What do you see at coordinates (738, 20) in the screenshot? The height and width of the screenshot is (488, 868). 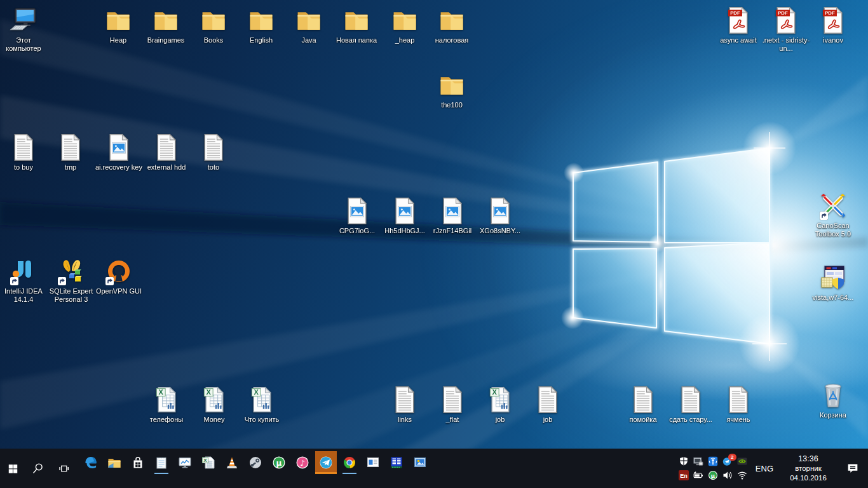 I see `pdf-icon: PDF` at bounding box center [738, 20].